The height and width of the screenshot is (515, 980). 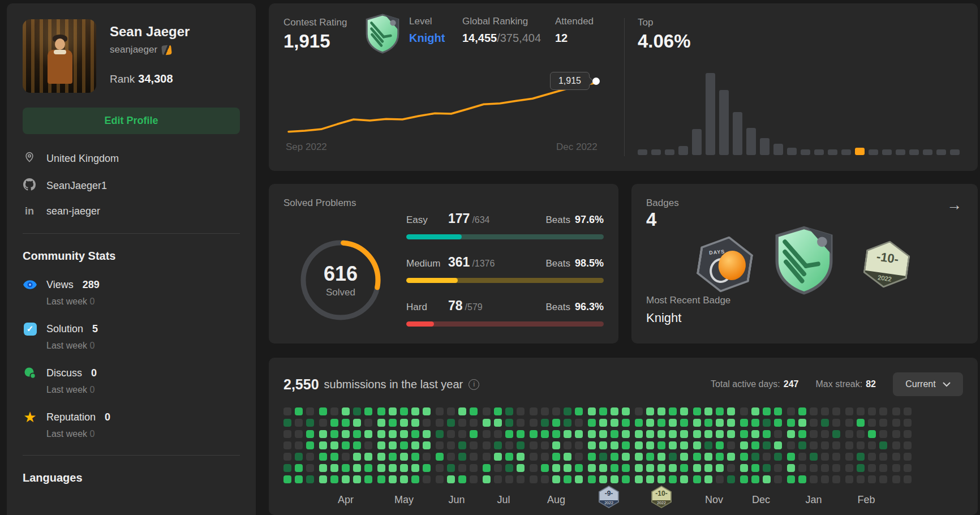 What do you see at coordinates (30, 285) in the screenshot?
I see `eye-icon` at bounding box center [30, 285].